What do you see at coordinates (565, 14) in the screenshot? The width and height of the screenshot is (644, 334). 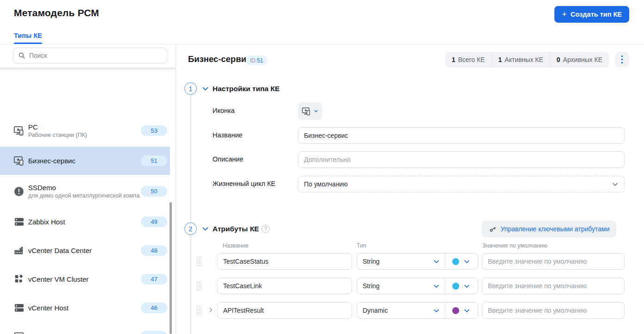 I see `plus-icon: +` at bounding box center [565, 14].